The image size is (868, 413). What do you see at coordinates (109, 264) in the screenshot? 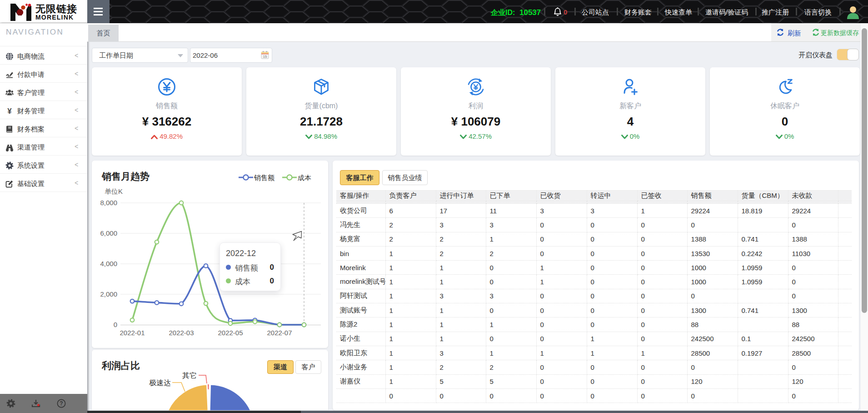
I see `svg-text: 4,000` at bounding box center [109, 264].